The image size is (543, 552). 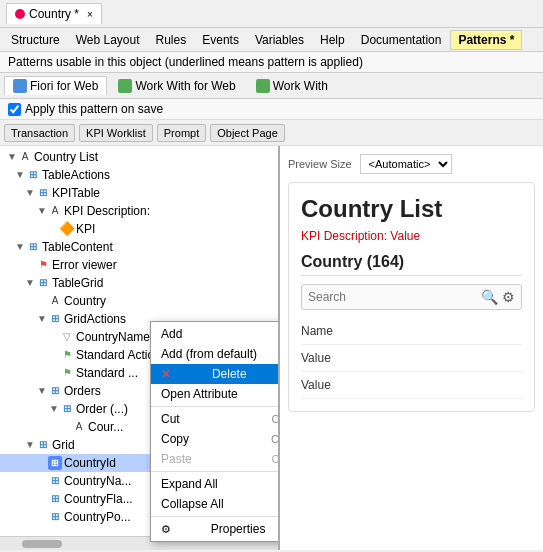 What do you see at coordinates (116, 133) in the screenshot?
I see `kpi-worklist-button: KPI Worklist` at bounding box center [116, 133].